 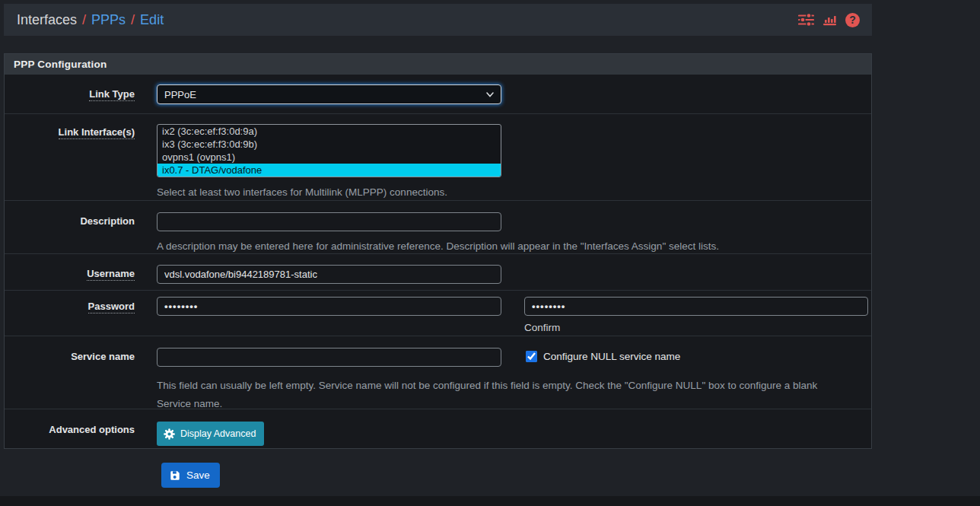 I want to click on service-name-row: Service name Configure NULL service name…, so click(x=438, y=372).